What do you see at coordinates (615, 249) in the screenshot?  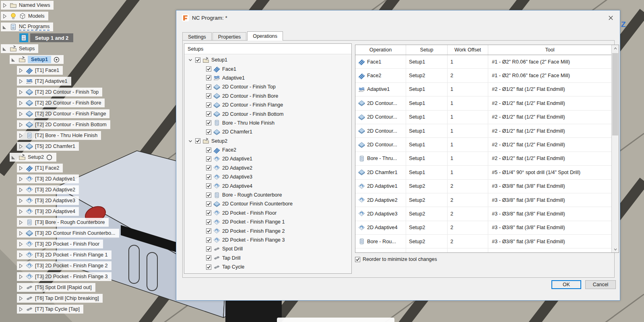 I see `scrollbar-down-icon` at bounding box center [615, 249].